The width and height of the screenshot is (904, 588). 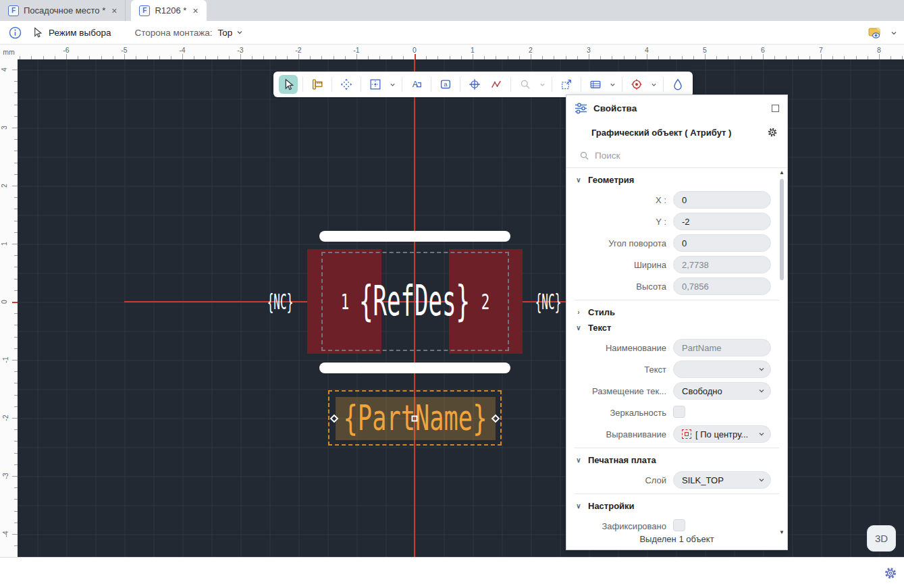 What do you see at coordinates (705, 50) in the screenshot?
I see `ruler-tick-label: 5` at bounding box center [705, 50].